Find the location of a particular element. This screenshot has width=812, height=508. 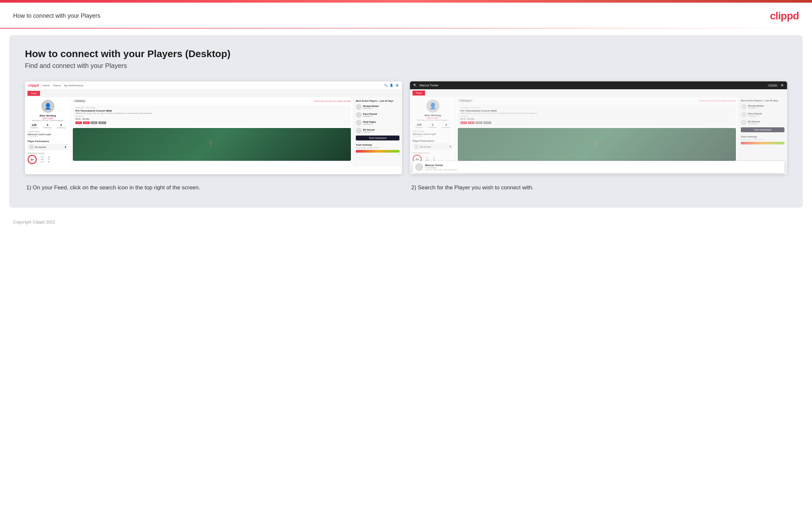

user-icon: 👤 is located at coordinates (391, 85).